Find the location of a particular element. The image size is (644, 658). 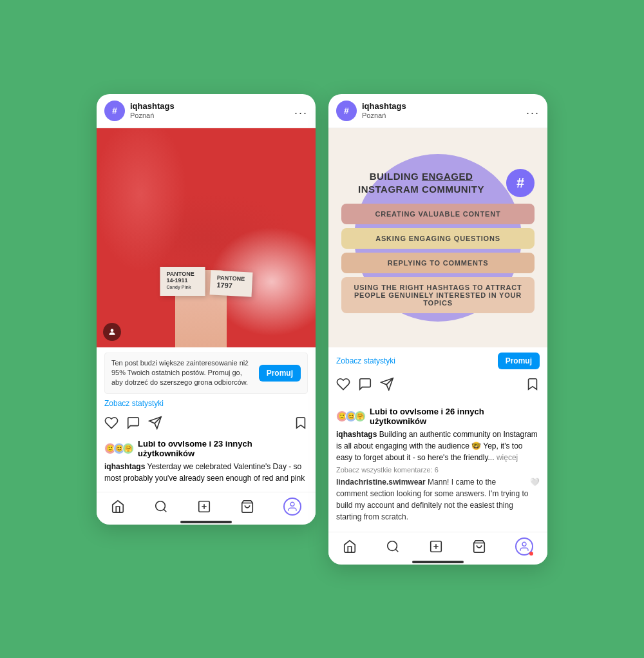

right-avatar: # is located at coordinates (346, 111).